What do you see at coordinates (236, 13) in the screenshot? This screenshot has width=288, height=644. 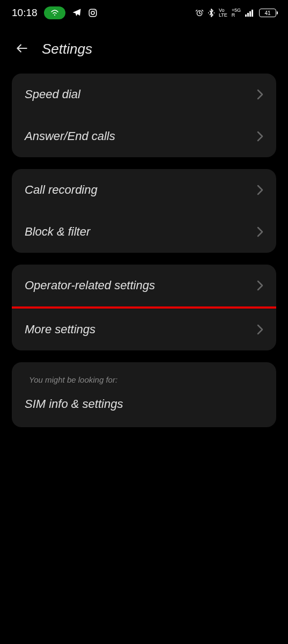 I see `status-right: VoLTE +5GR 41` at bounding box center [236, 13].